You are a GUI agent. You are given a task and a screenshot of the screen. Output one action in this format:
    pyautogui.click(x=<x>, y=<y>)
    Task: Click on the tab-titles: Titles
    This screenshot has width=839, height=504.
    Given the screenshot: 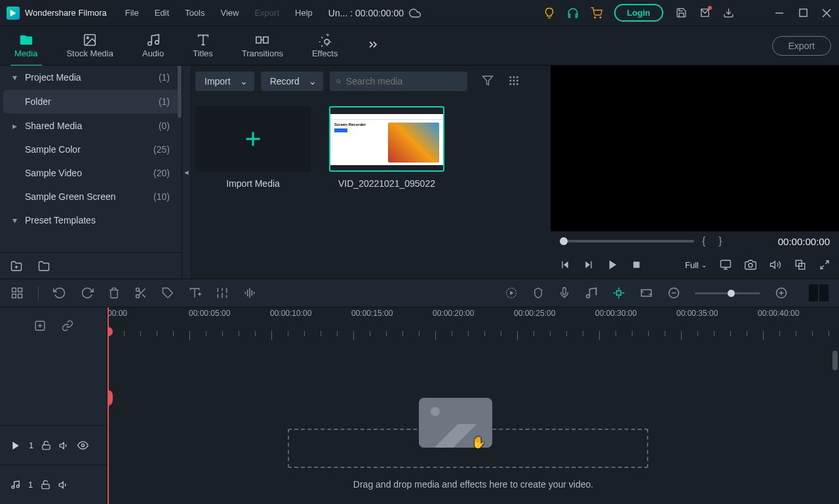 What is the action you would take?
    pyautogui.click(x=203, y=46)
    